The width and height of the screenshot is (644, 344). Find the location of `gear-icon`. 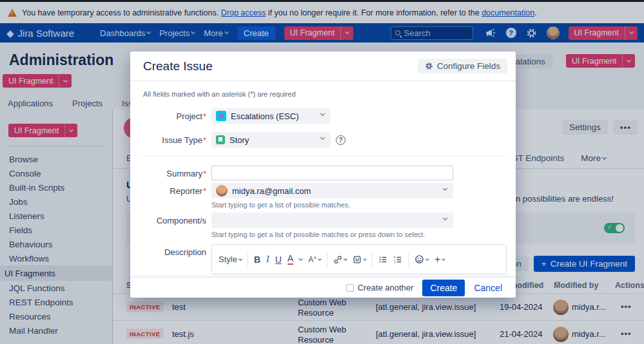

gear-icon is located at coordinates (429, 66).